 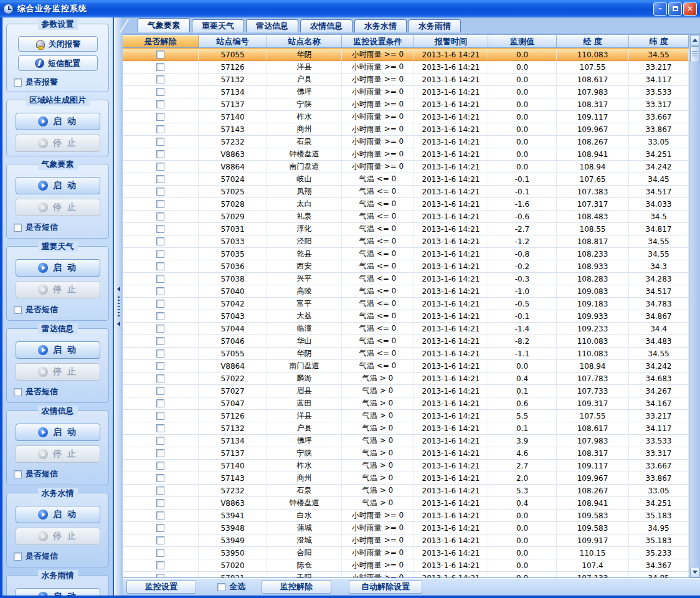 I want to click on table-row: 57020陈仓小时雨量 >= 02013-1-6 14:210.0107.434…, so click(x=406, y=566).